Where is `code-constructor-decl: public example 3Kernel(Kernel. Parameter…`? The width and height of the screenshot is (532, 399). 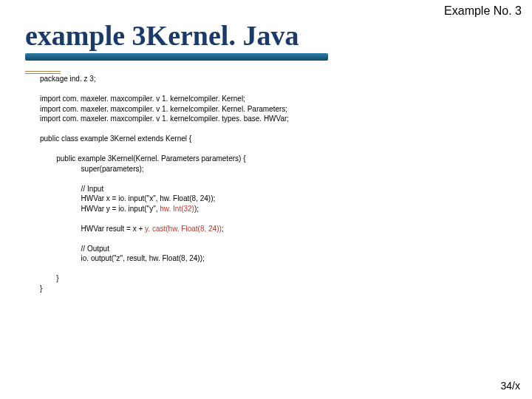
code-constructor-decl: public example 3Kernel(Kernel. Parameter… is located at coordinates (151, 158).